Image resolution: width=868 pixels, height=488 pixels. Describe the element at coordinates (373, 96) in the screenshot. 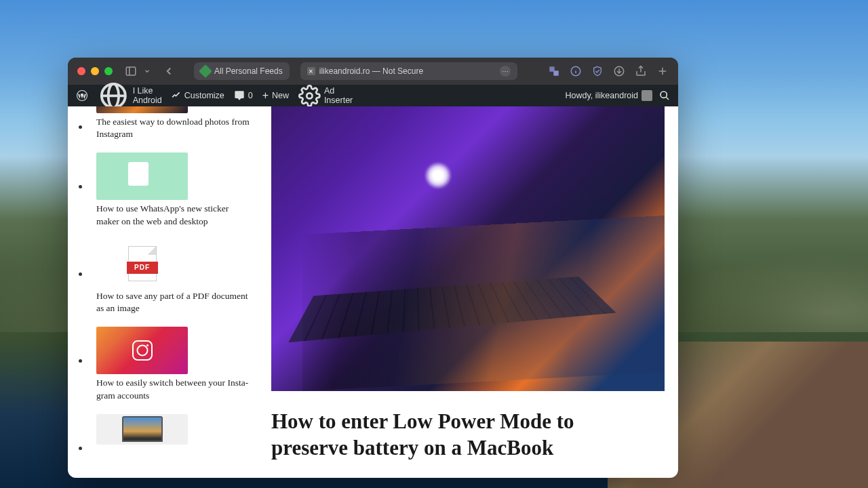

I see `wp-admin-bar: I Like Android Customize 0 + New Ad Inse…` at that location.